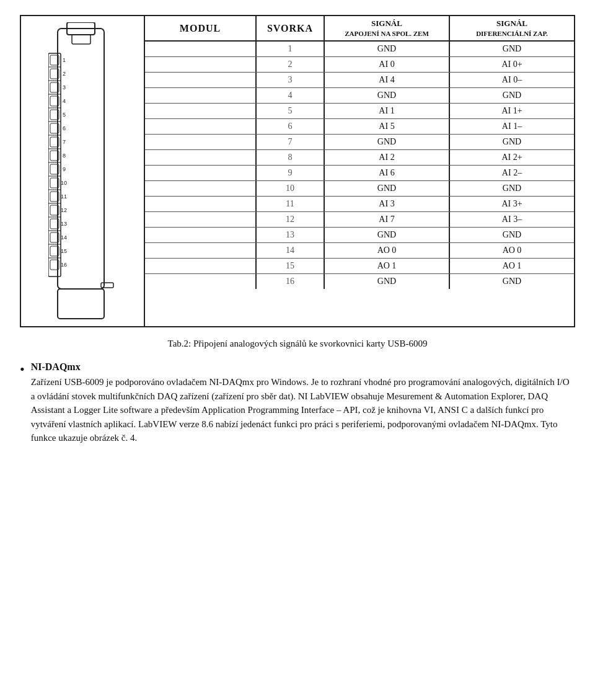  What do you see at coordinates (359, 281) in the screenshot?
I see `table-row: 16GNDGND` at bounding box center [359, 281].